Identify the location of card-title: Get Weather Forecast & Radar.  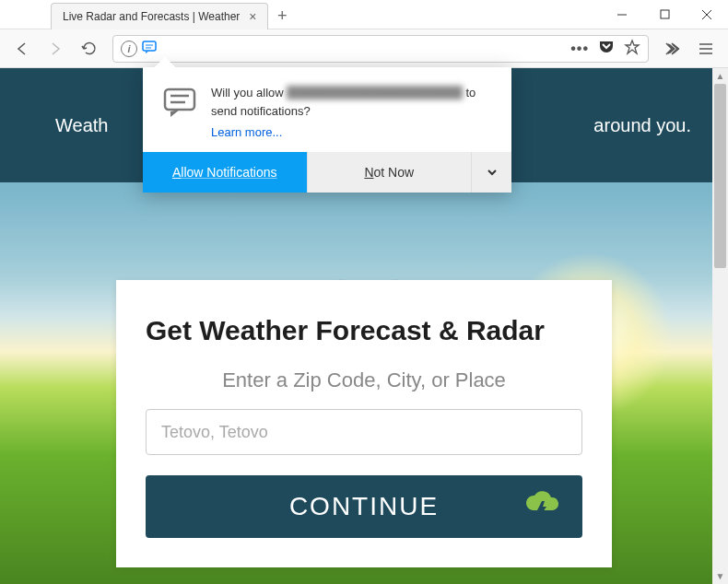
(364, 331).